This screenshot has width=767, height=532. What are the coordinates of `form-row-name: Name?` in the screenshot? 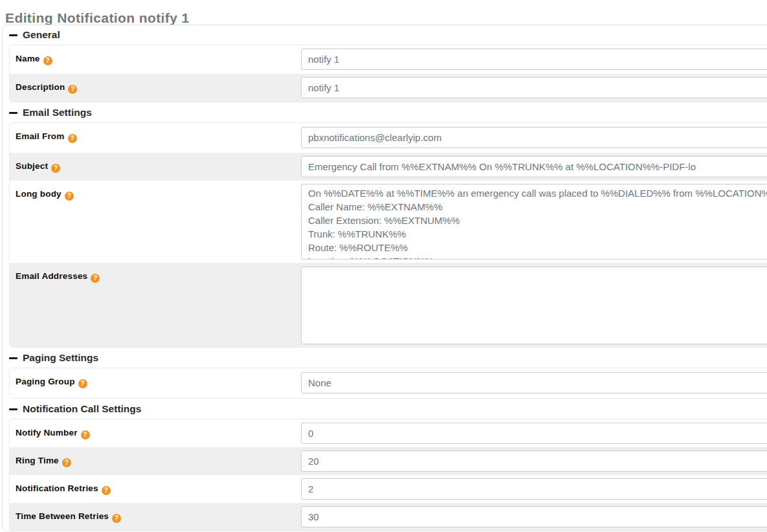 It's located at (388, 60).